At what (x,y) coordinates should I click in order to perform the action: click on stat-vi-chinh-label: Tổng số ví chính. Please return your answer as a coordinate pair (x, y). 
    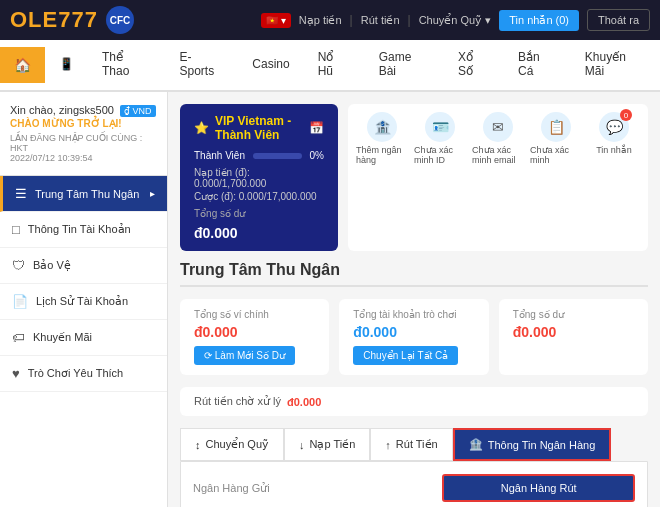
    Looking at the image, I should click on (254, 314).